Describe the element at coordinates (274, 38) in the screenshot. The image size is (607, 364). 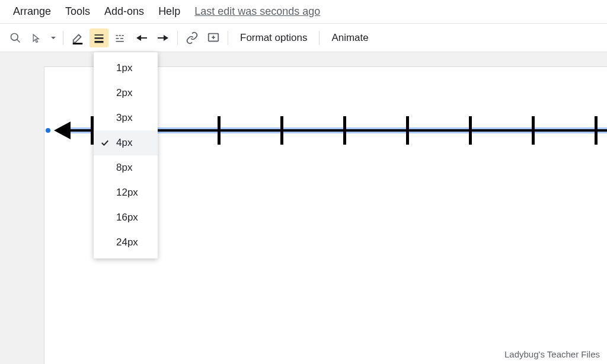
I see `format-options-button: Format options` at that location.